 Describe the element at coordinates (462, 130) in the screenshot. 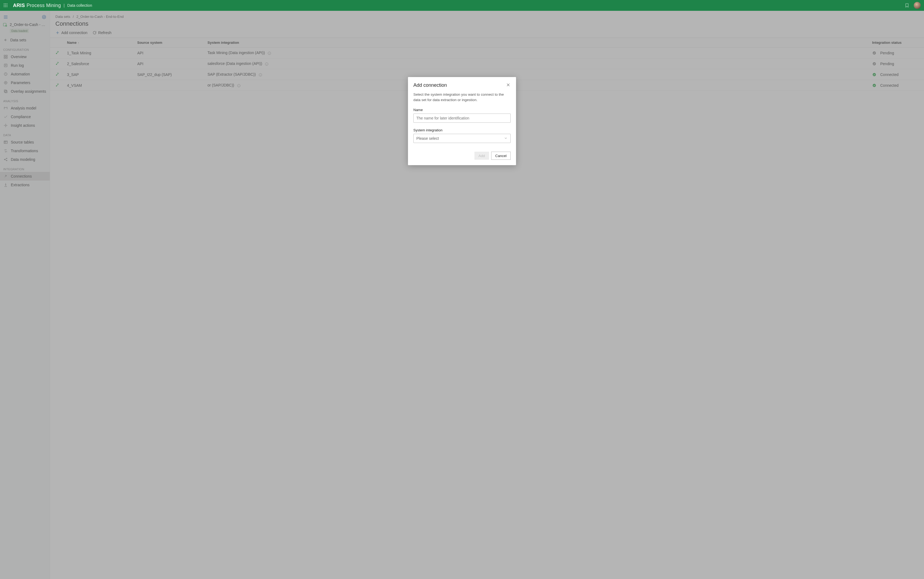

I see `system-integration-label: System integration` at that location.